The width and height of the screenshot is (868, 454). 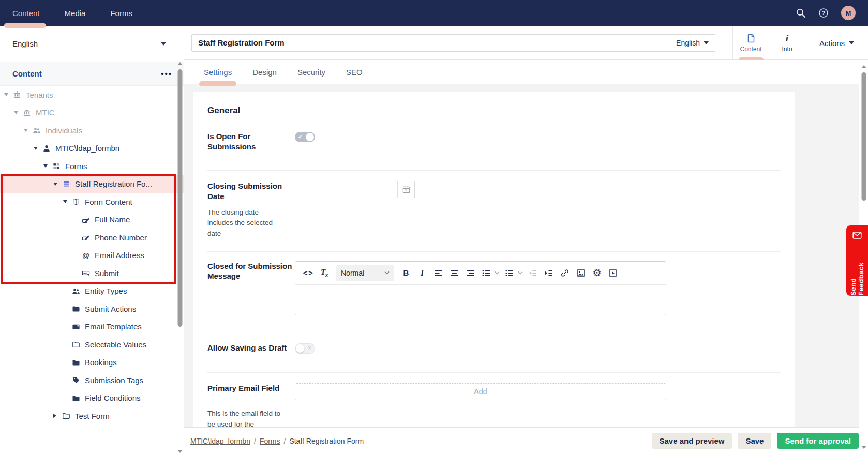 What do you see at coordinates (92, 184) in the screenshot?
I see `tree-item-staff-registration-fo: Staff Registration Fo...` at bounding box center [92, 184].